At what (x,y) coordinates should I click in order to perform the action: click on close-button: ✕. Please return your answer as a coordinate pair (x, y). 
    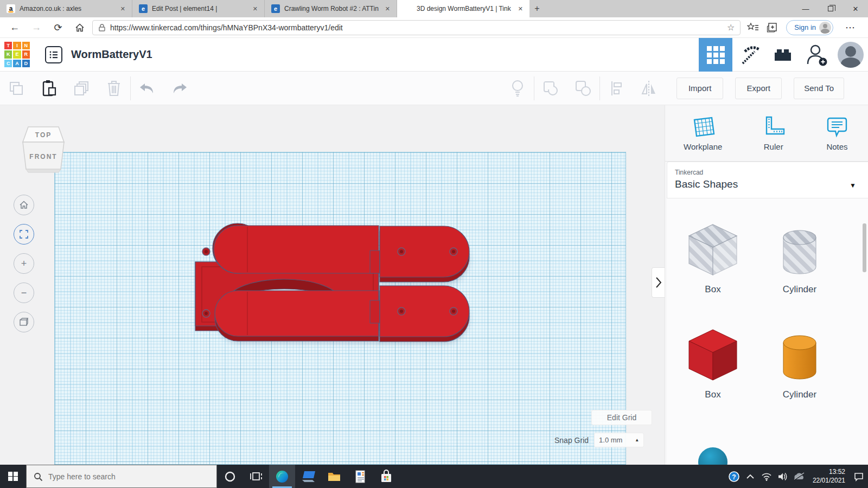
    Looking at the image, I should click on (856, 9).